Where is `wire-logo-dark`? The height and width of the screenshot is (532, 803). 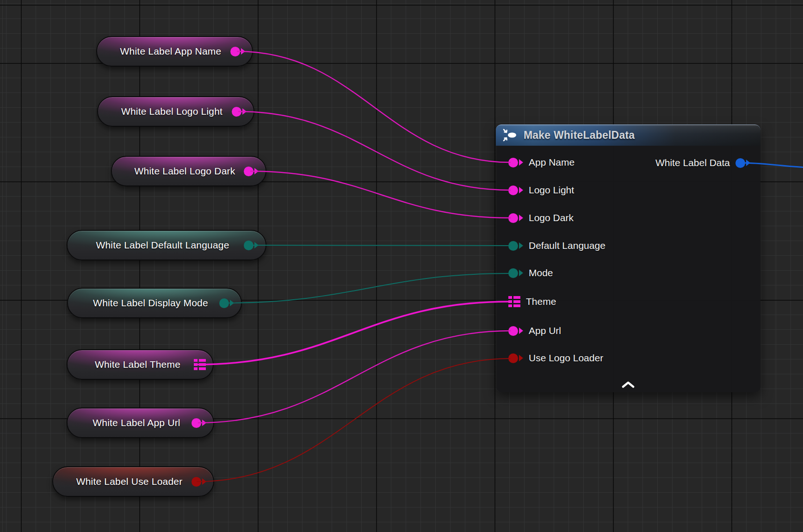 wire-logo-dark is located at coordinates (380, 194).